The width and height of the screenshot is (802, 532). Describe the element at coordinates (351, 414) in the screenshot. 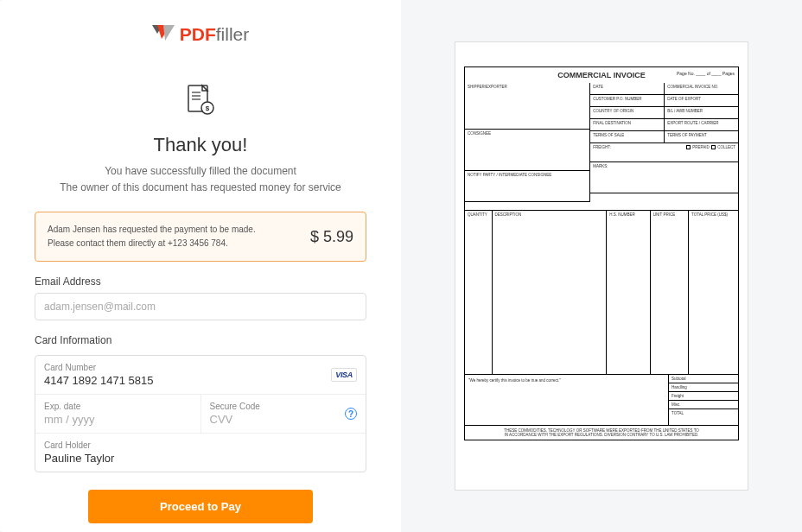

I see `help-icon: ?` at that location.